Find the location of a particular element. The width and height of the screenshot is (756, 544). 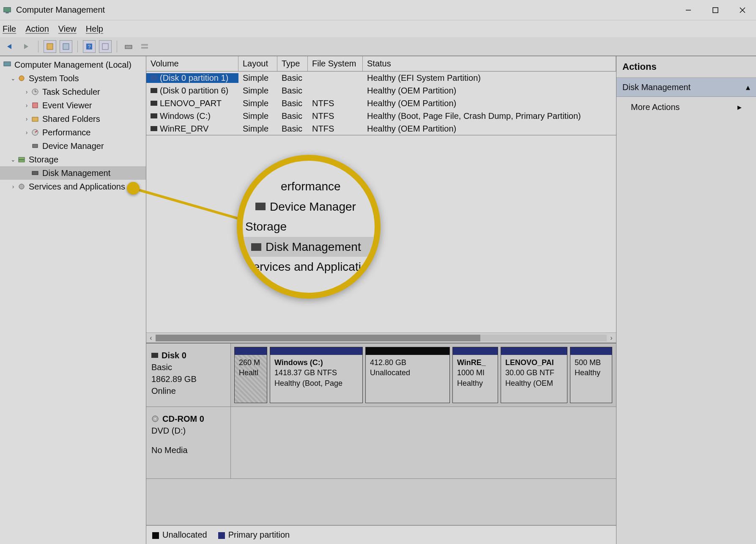

tree-performance: › Performance is located at coordinates (73, 132).